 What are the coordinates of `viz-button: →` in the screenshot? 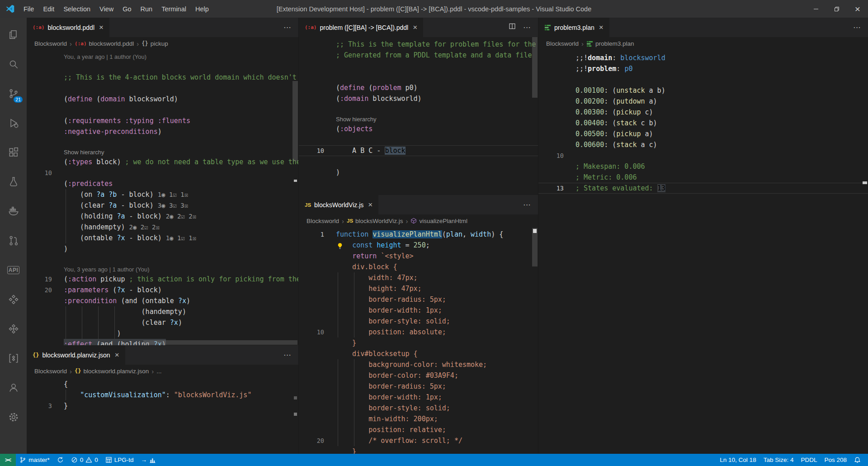 It's located at (149, 460).